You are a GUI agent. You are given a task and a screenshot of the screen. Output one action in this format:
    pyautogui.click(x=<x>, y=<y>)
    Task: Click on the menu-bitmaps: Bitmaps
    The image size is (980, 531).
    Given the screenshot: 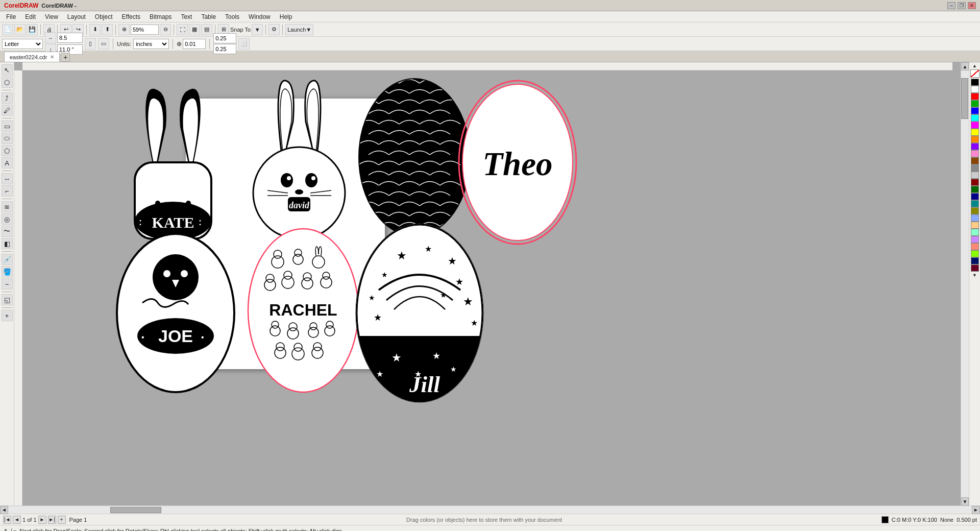 What is the action you would take?
    pyautogui.click(x=160, y=17)
    